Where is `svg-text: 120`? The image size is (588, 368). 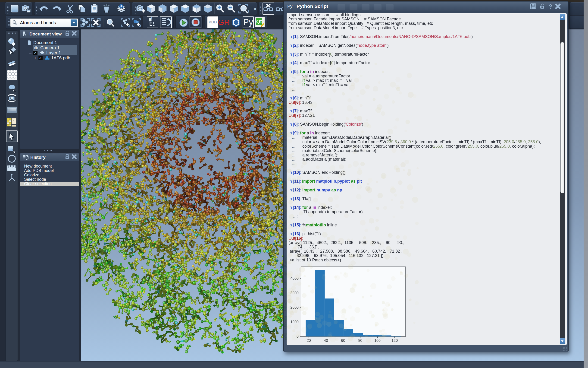 svg-text: 120 is located at coordinates (395, 340).